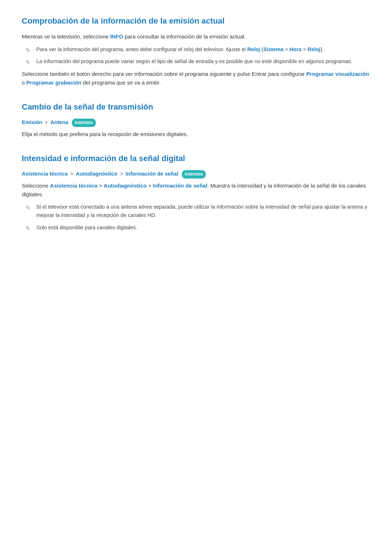 This screenshot has width=392, height=554. I want to click on section3-link3: Información de señal, so click(180, 186).